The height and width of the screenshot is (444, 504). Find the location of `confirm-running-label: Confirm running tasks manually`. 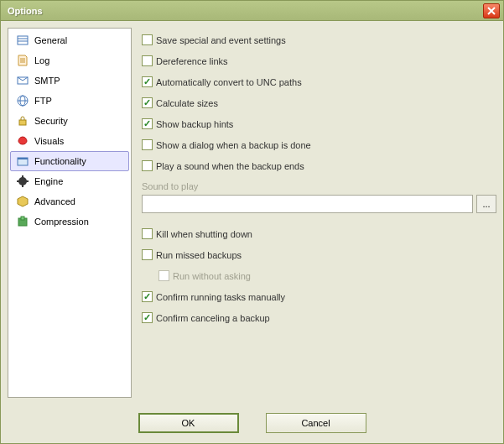

confirm-running-label: Confirm running tasks manually is located at coordinates (221, 297).